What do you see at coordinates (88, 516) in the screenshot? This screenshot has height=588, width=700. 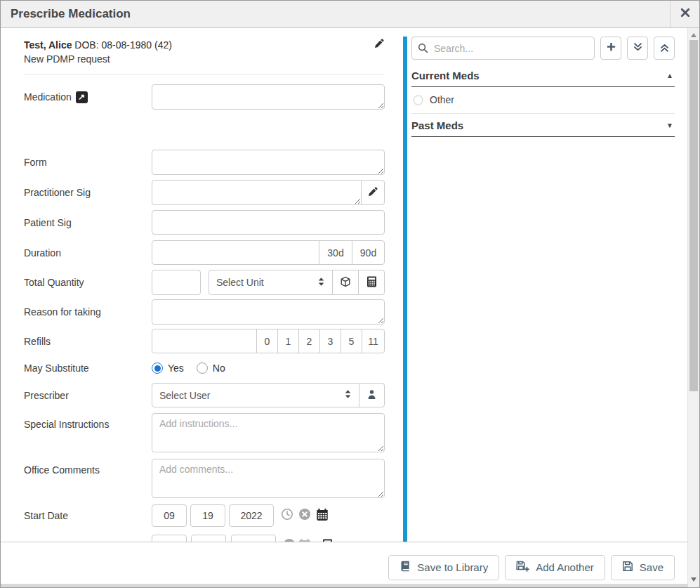 I see `start-date-label: Start Date` at bounding box center [88, 516].